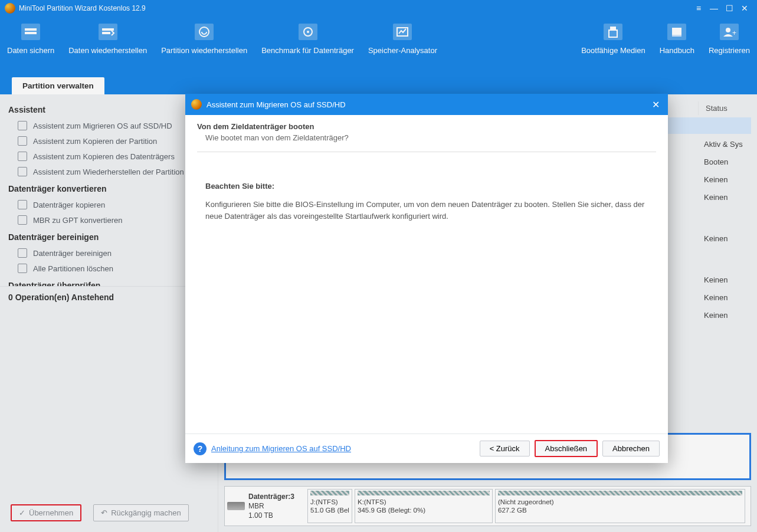  Describe the element at coordinates (431, 186) in the screenshot. I see `modal-note-title: Beachten Sie bitte:` at that location.